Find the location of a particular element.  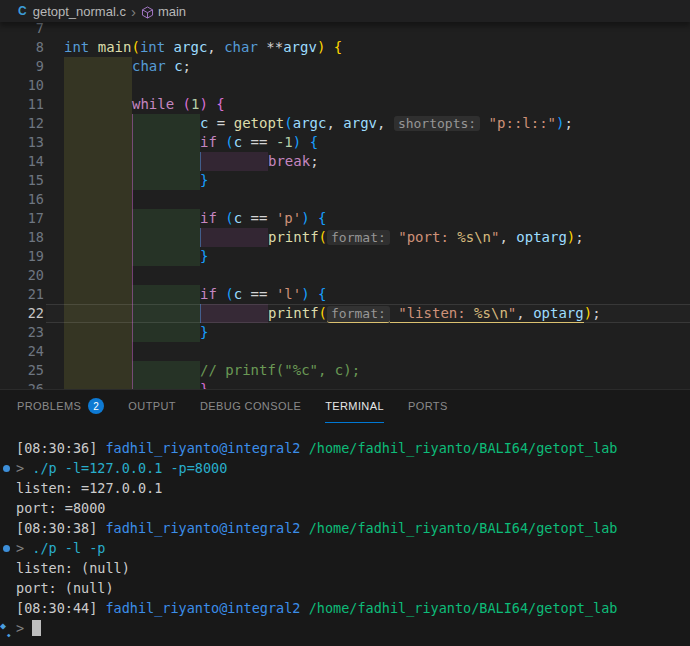

sparkle-icon: ◆◆ is located at coordinates (8, 628).